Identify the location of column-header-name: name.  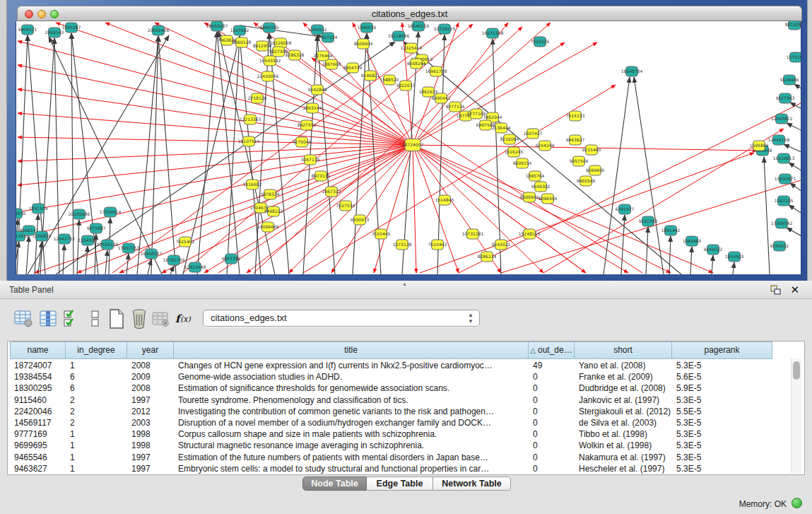
(38, 351).